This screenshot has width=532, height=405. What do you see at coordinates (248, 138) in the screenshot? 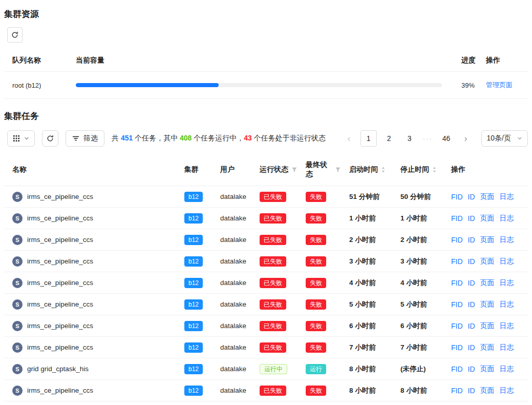
I see `stopped-count: 43` at bounding box center [248, 138].